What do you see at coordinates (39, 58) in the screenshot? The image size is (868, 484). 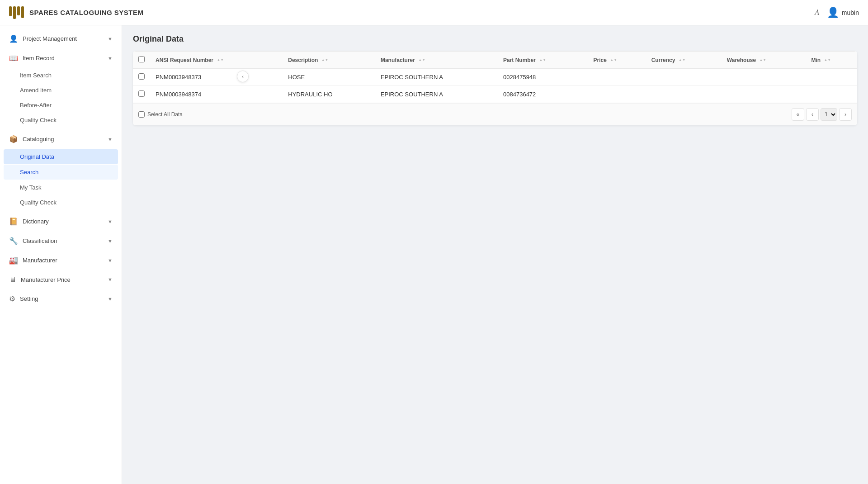 I see `sidebar-label-item-record: Item Record` at bounding box center [39, 58].